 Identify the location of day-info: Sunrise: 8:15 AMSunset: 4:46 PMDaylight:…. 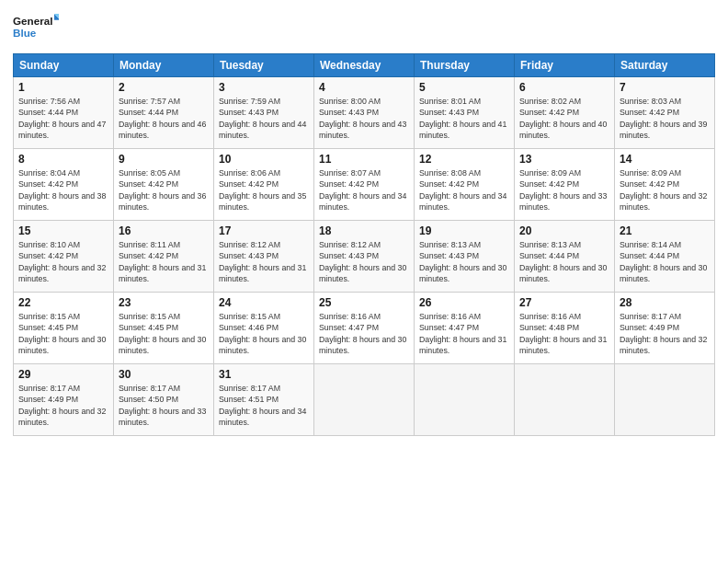
(263, 333).